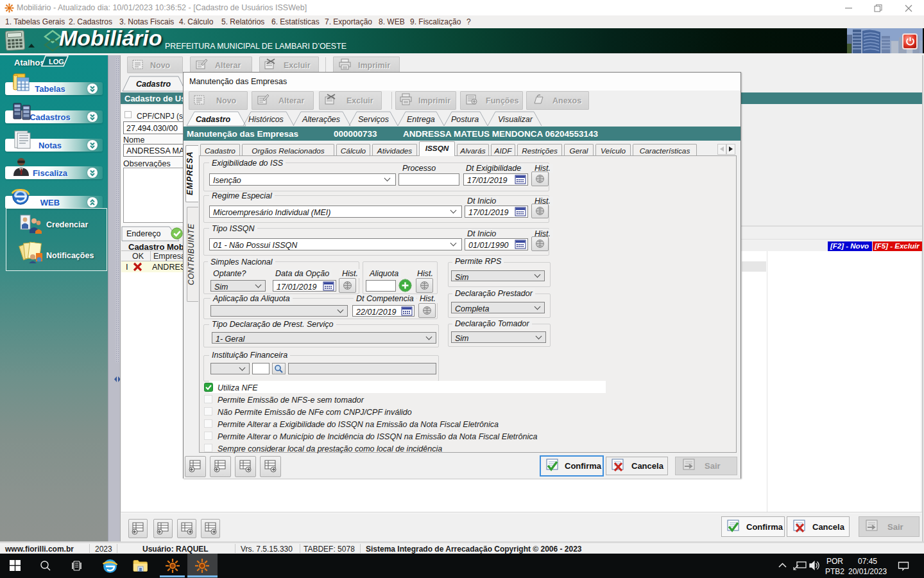  What do you see at coordinates (373, 119) in the screenshot?
I see `svg-text: Serviços` at bounding box center [373, 119].